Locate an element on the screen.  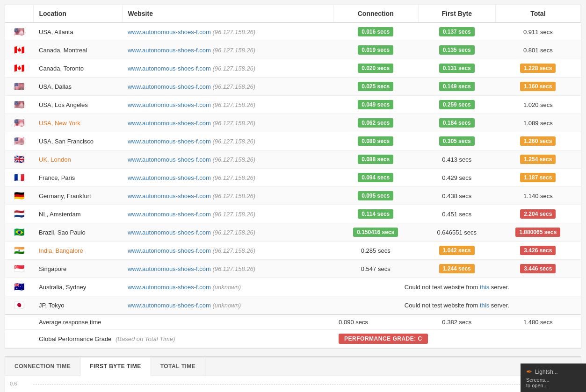
cell-total: 1.254 secs is located at coordinates (538, 160).